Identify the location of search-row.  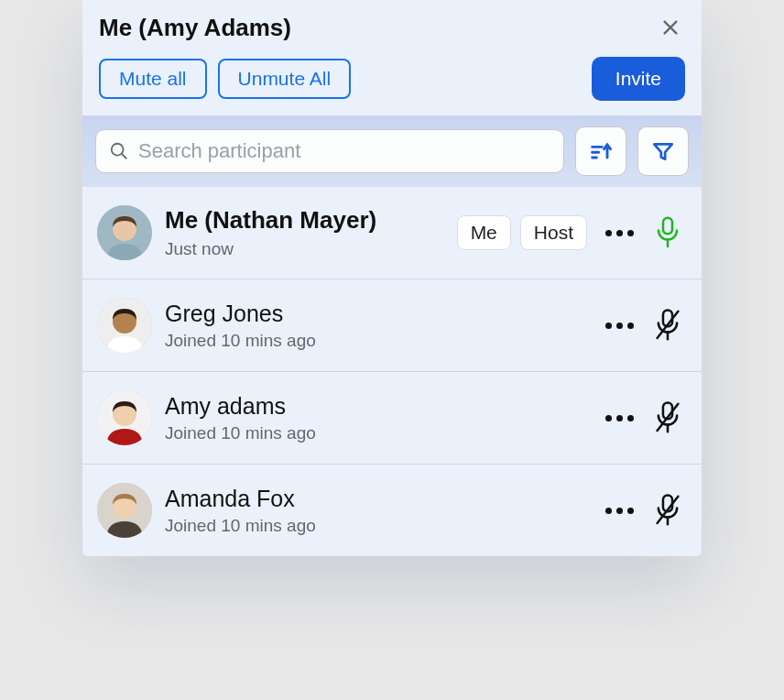
(392, 151).